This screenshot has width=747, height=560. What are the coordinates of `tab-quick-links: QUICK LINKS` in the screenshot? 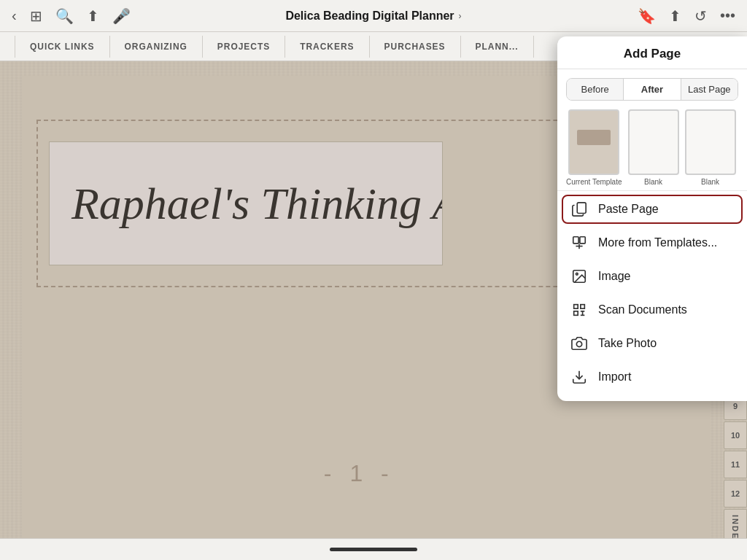 It's located at (63, 47).